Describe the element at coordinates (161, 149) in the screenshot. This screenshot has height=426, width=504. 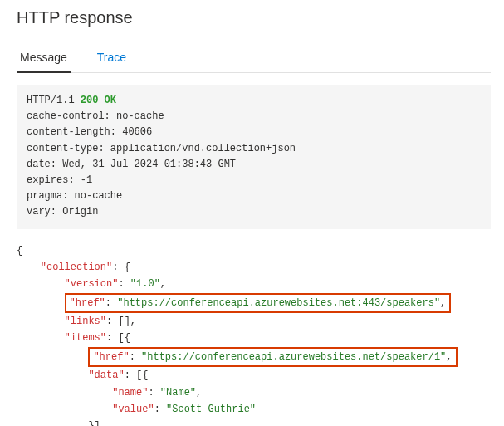
I see `hdr-content-type: content-type: application/vnd.collection…` at that location.